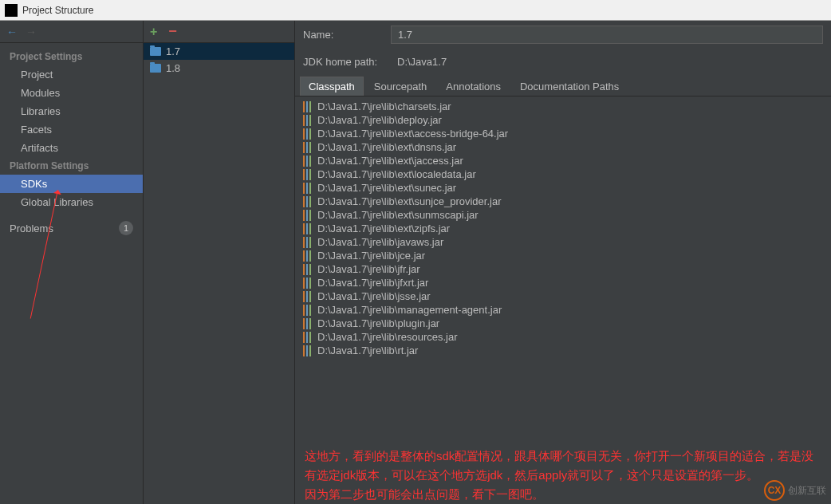  What do you see at coordinates (410, 309) in the screenshot?
I see `classpath-path: D:\Java1.7\jre\lib\management-agent.jar` at bounding box center [410, 309].